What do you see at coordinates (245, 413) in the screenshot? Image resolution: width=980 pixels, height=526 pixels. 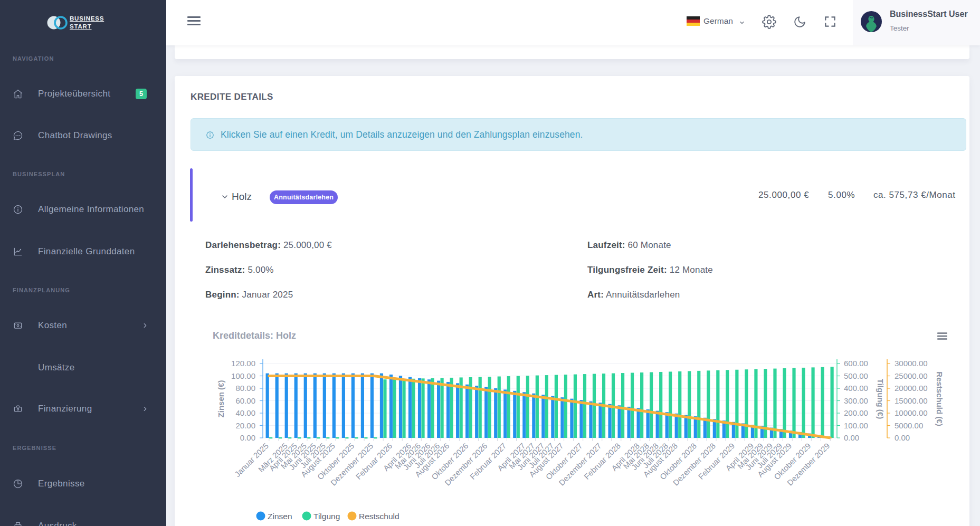 I see `svg-text: 40.00` at bounding box center [245, 413].